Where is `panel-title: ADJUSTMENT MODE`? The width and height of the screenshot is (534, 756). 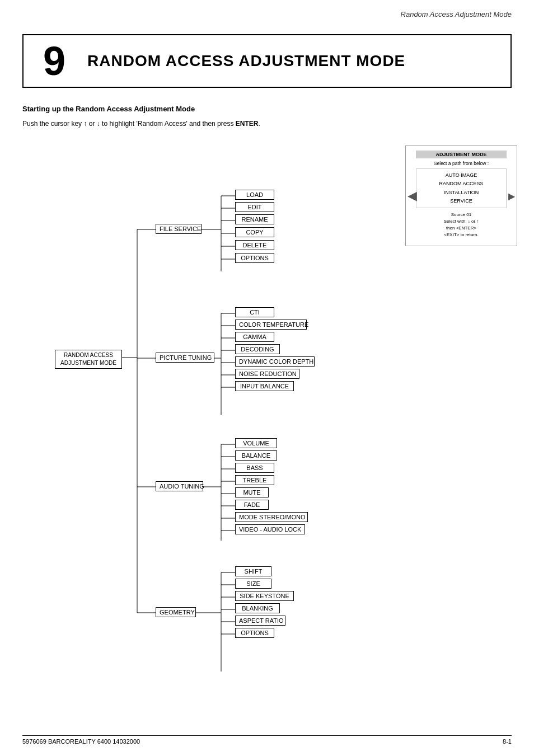 panel-title: ADJUSTMENT MODE is located at coordinates (461, 154).